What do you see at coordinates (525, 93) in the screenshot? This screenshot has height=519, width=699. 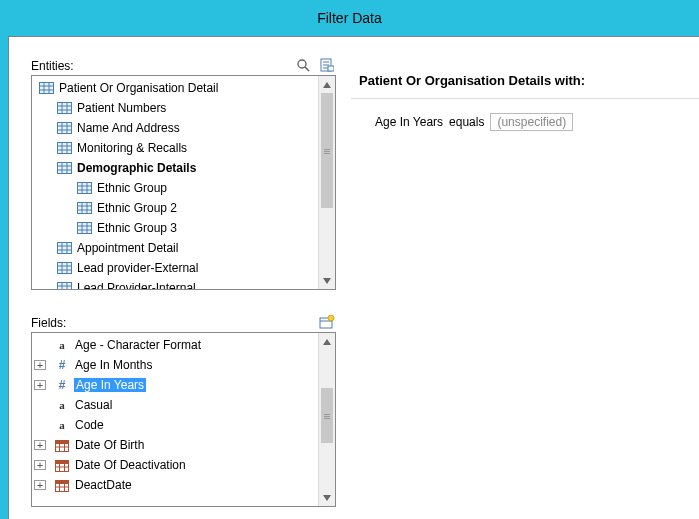 I see `right-column: Patient Or Organisation Details with: Ag…` at bounding box center [525, 93].